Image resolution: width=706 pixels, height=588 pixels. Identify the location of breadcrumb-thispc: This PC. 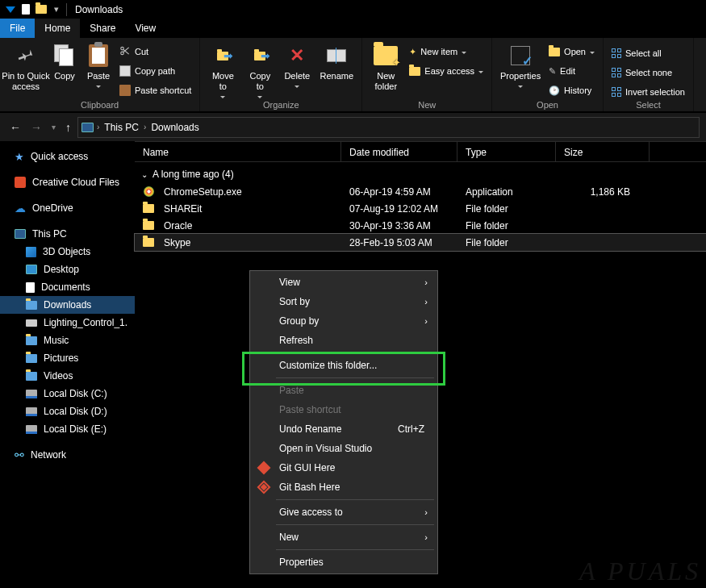
(121, 127).